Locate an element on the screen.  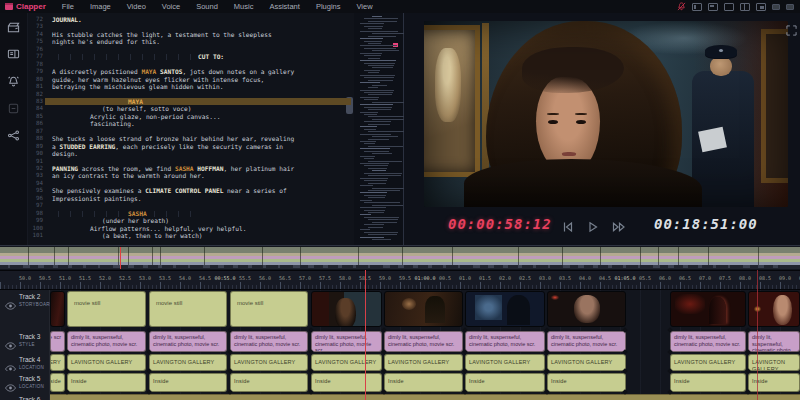
track-header-2: Track 2STORYBOARD is located at coordinates (25, 309).